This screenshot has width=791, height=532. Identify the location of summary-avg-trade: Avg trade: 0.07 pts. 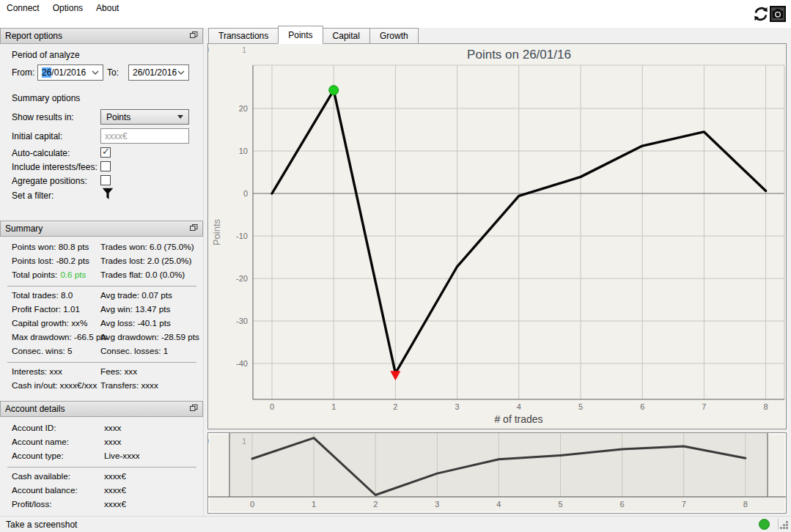
(136, 295).